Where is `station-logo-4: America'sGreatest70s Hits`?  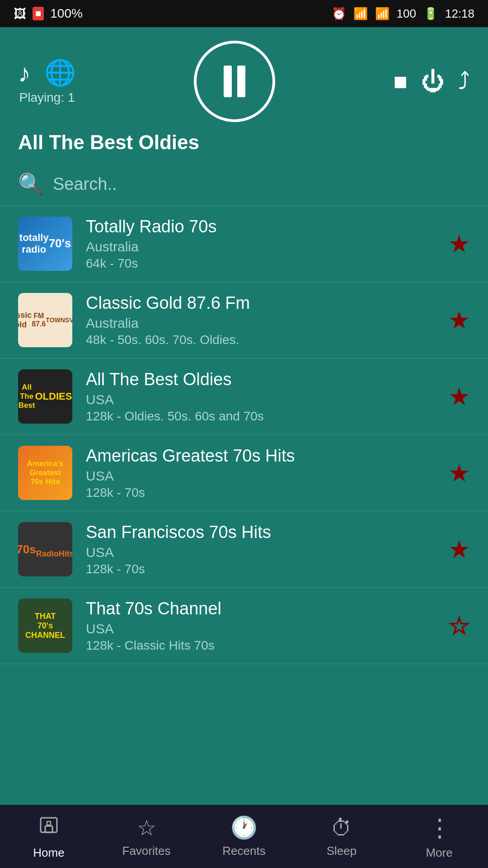 station-logo-4: America'sGreatest70s Hits is located at coordinates (45, 473).